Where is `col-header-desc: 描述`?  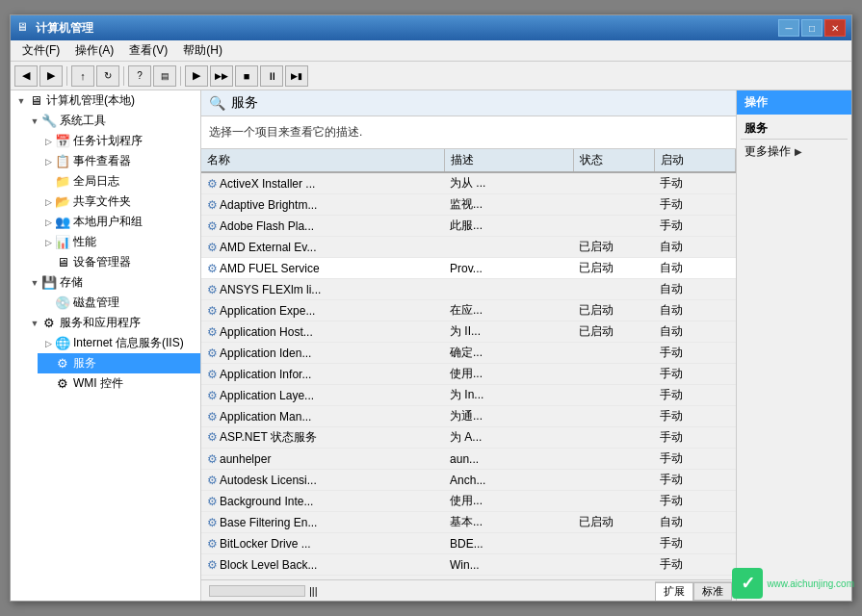 col-header-desc: 描述 is located at coordinates (509, 161).